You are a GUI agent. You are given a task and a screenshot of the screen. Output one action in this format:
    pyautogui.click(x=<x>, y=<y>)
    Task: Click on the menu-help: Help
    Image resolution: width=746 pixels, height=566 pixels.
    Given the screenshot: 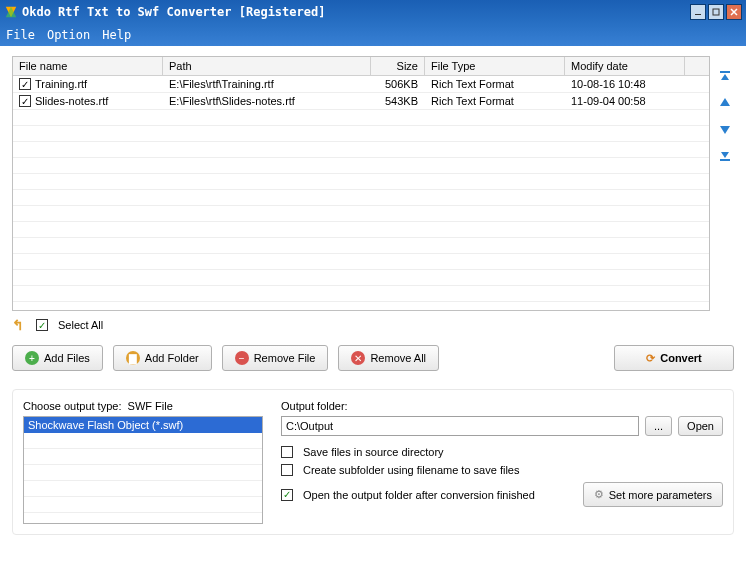 What is the action you would take?
    pyautogui.click(x=116, y=35)
    